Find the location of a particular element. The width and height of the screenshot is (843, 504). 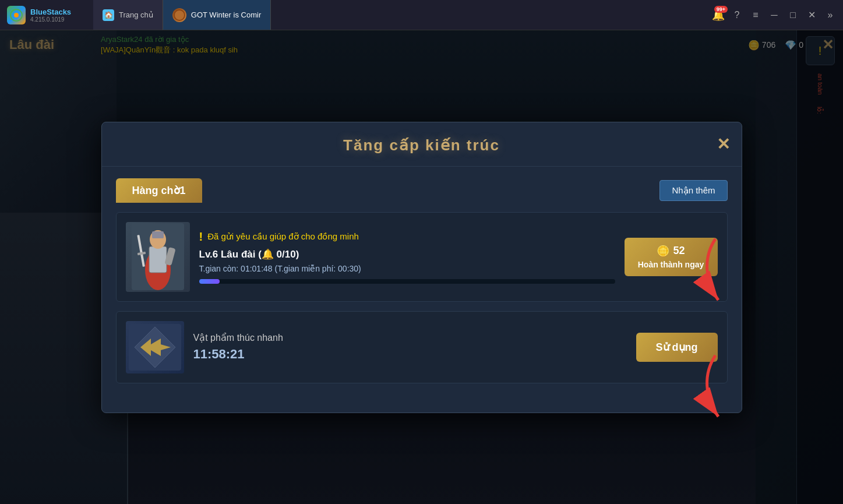

help-button: ? is located at coordinates (737, 15).